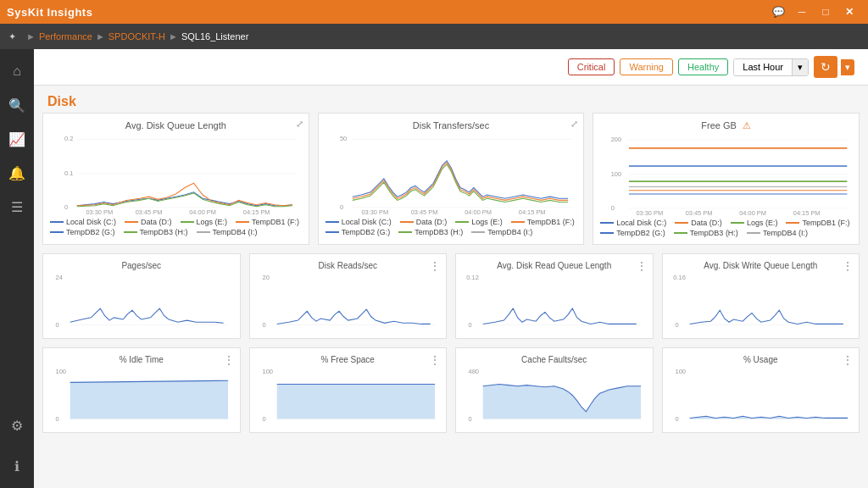  What do you see at coordinates (616, 139) in the screenshot?
I see `svg-text: 200` at bounding box center [616, 139].